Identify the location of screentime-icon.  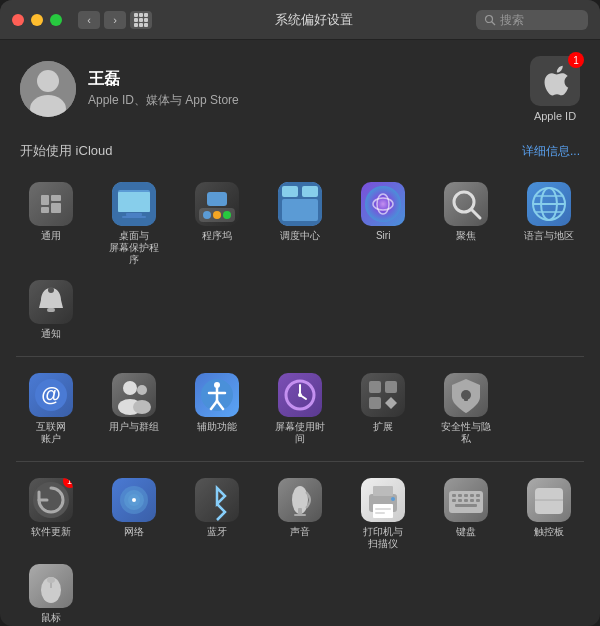
(300, 395).